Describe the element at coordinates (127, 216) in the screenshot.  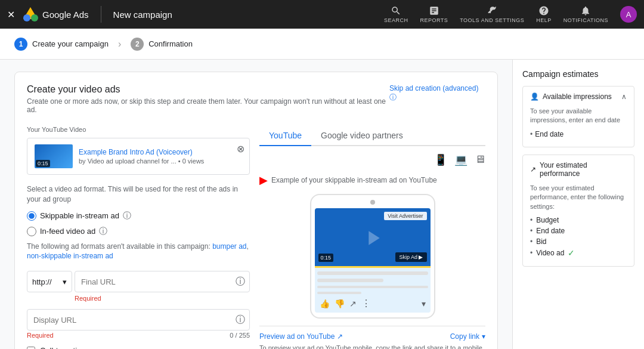
I see `skippable-info-icon: ⓘ` at that location.